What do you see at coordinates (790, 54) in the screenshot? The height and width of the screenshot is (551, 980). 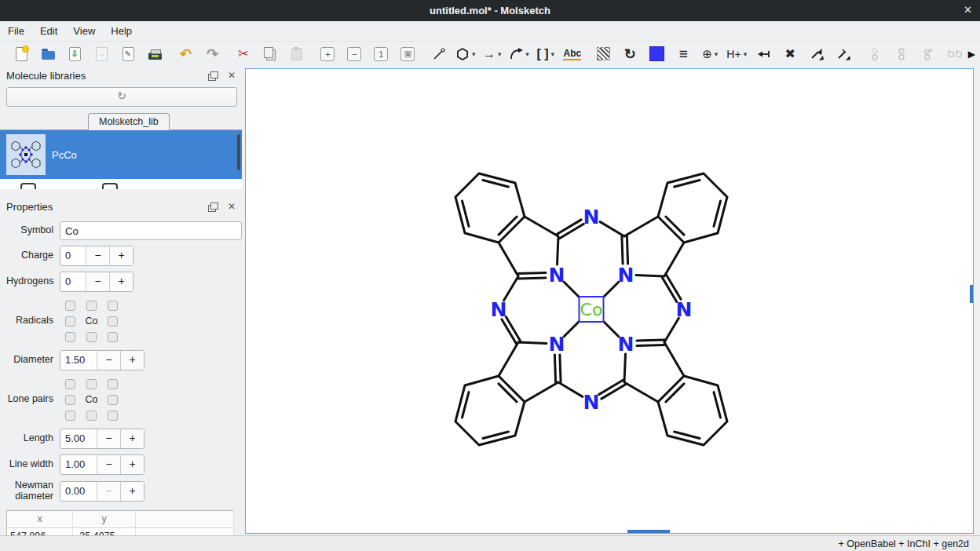 I see `delete-tool-button: ✖` at bounding box center [790, 54].